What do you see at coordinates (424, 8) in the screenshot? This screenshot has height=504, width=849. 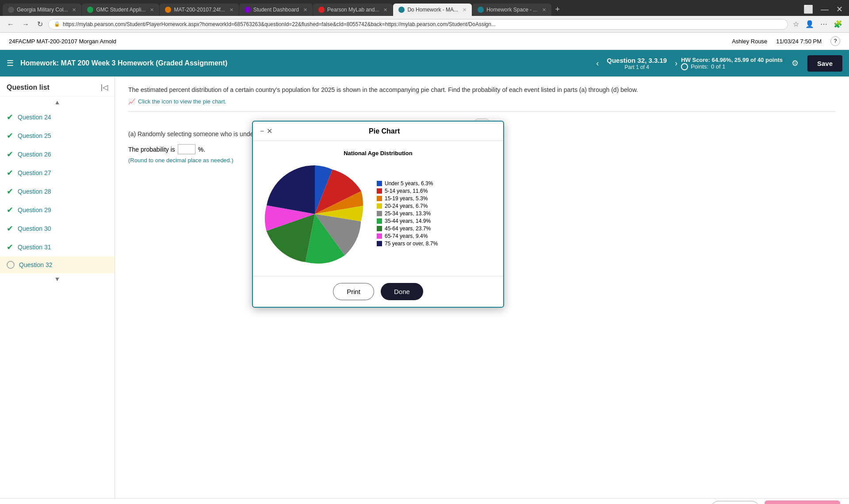 I see `browser-tabs-bar: Georgia Military Col... ✕ GMC Student Ap…` at bounding box center [424, 8].